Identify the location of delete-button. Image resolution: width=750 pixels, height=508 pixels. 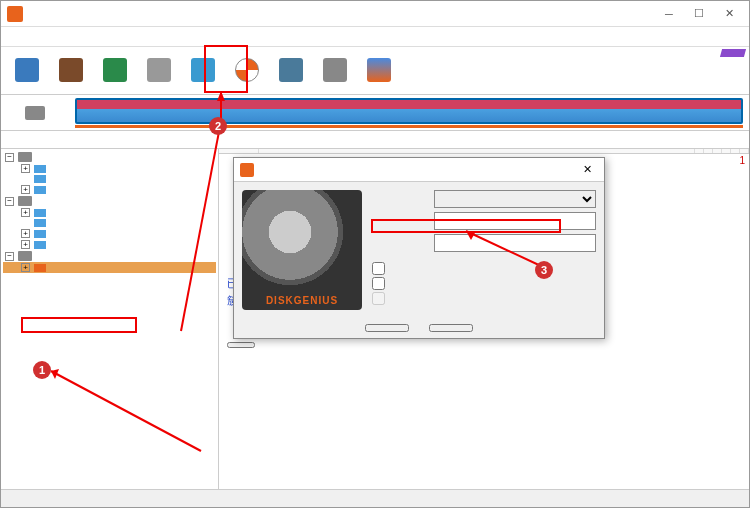
(291, 70).